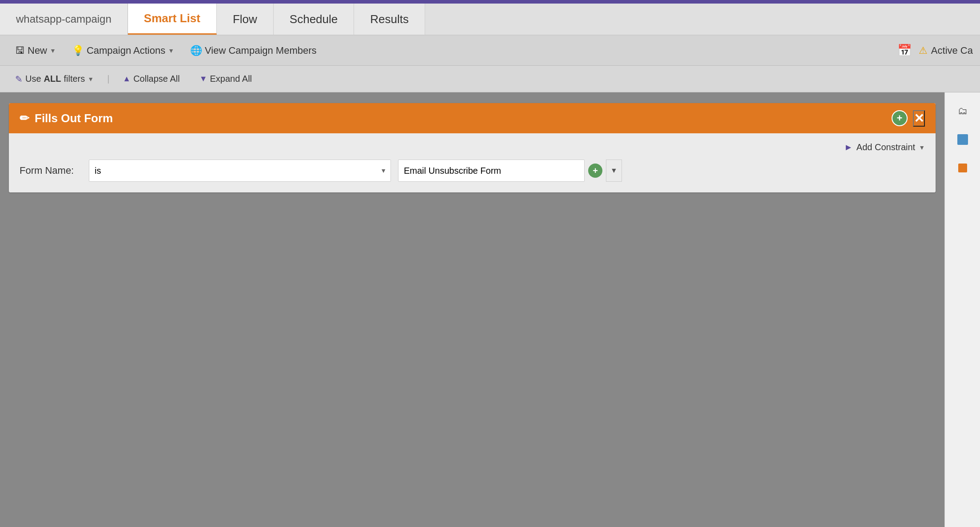  What do you see at coordinates (952, 51) in the screenshot?
I see `active-label: Active Ca` at bounding box center [952, 51].